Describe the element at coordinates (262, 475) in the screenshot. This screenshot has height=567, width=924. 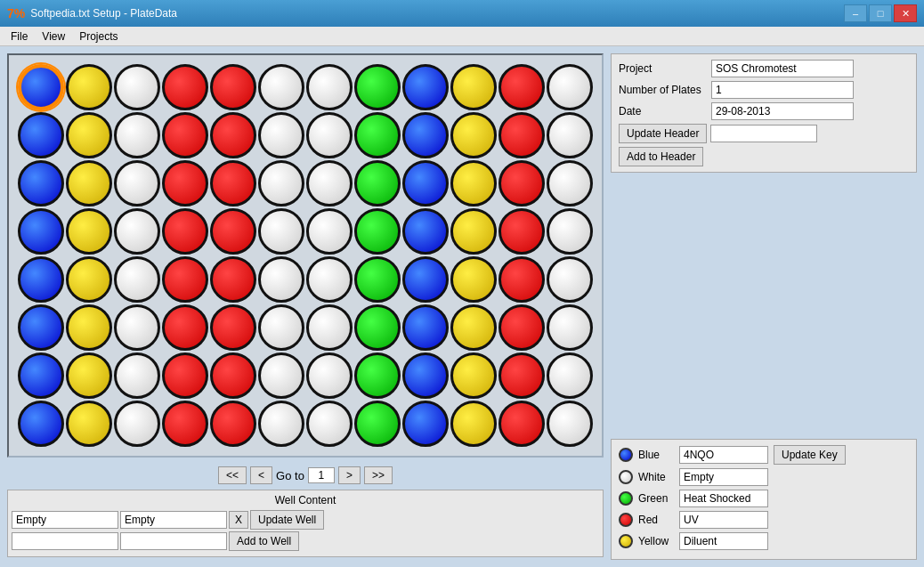
I see `prev-page-button: <` at that location.